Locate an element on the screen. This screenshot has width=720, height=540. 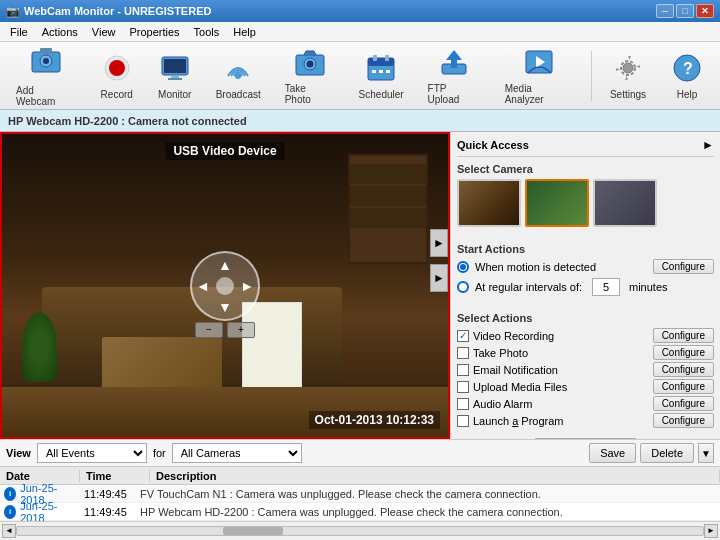
video-recording-configure-button: Configure is located at coordinates (684, 336).